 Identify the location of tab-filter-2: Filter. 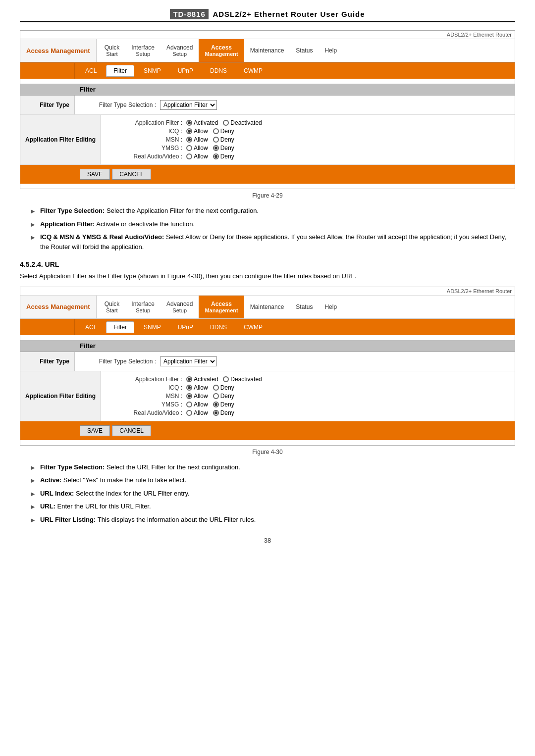
(120, 327).